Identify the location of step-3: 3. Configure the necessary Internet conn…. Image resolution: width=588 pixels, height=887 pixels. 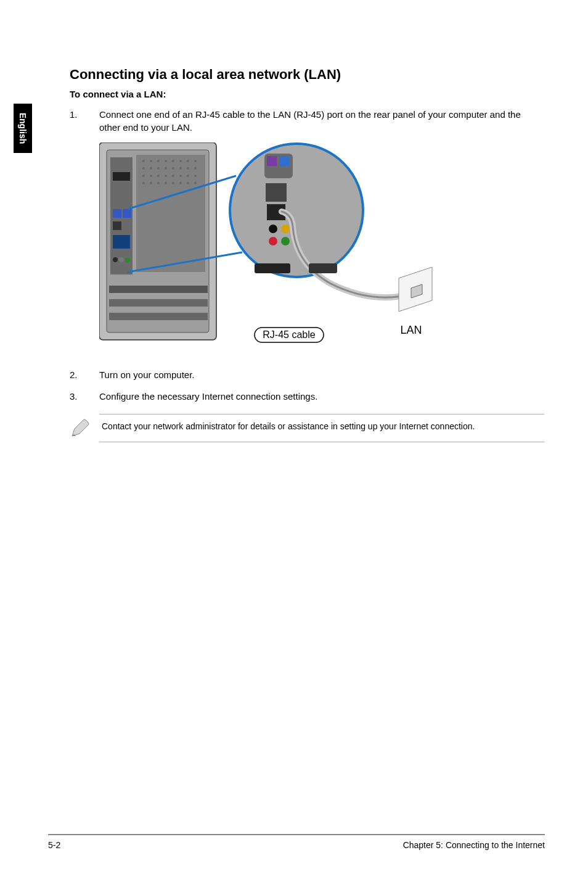
(307, 396).